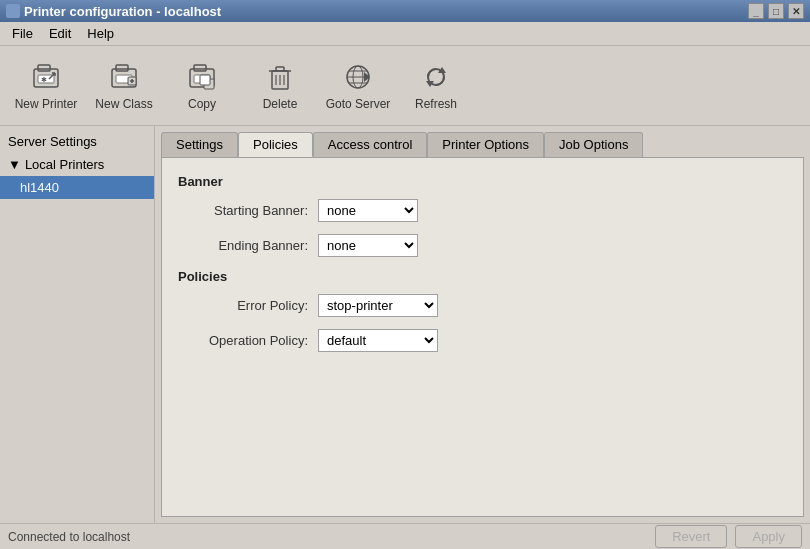 Image resolution: width=810 pixels, height=549 pixels. I want to click on error-policy-row: Error Policy: stop-printer abort-job ret…, so click(482, 306).